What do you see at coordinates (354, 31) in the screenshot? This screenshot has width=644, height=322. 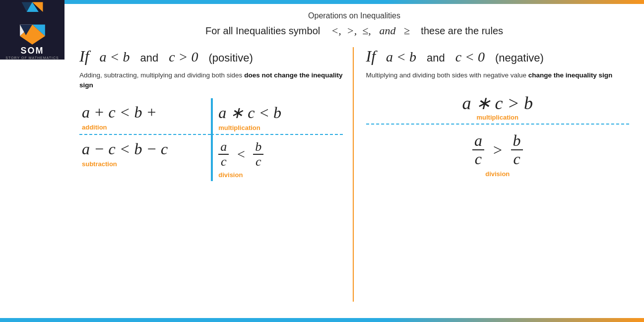 I see `intro-line: For all Inequalities symbol <, >, ≤, and…` at bounding box center [354, 31].